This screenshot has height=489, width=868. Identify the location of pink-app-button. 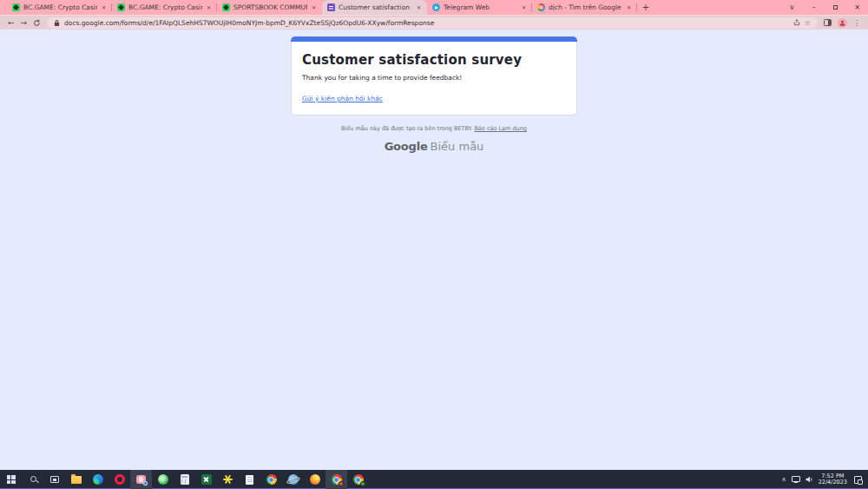
(141, 479).